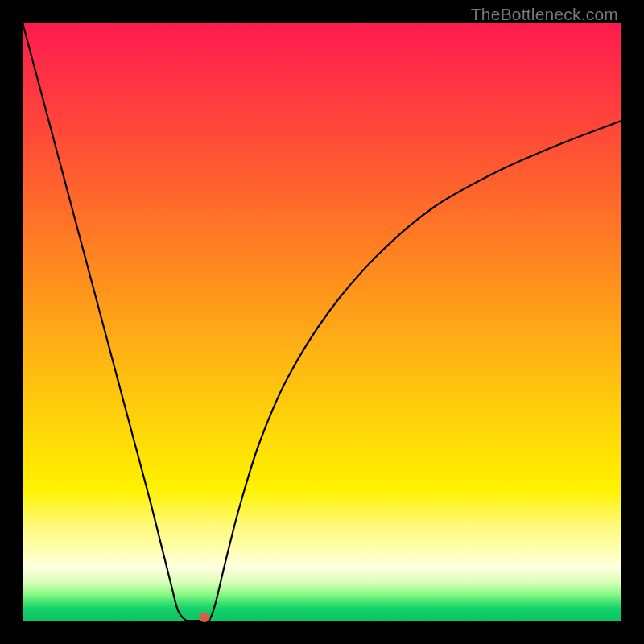 The height and width of the screenshot is (644, 644). I want to click on optimum-marker, so click(204, 617).